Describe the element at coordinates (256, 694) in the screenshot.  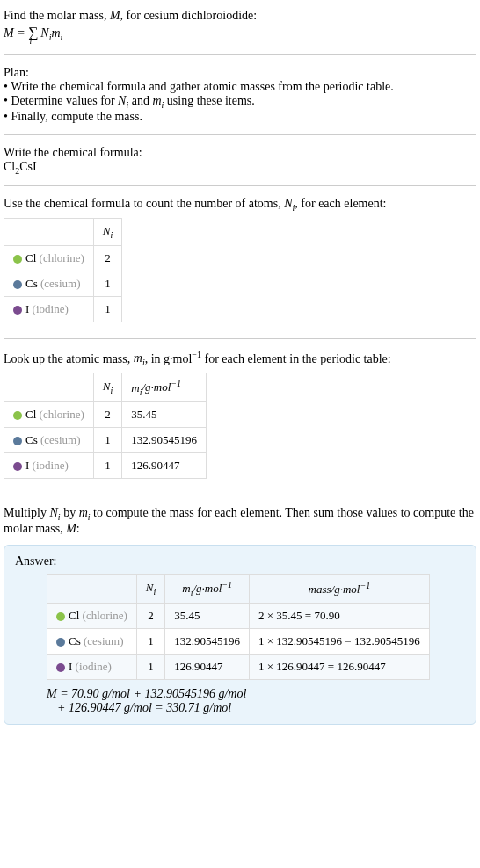
I see `final-formula-line1: M = 70.90 g/mol + 132.90545196 g/mol` at that location.